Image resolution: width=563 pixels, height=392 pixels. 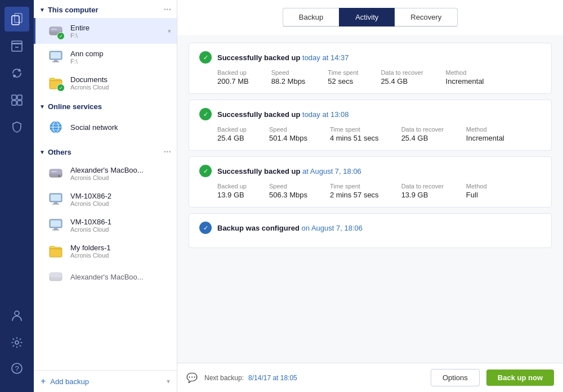 I want to click on nav-icon-help: ?, so click(x=17, y=368).